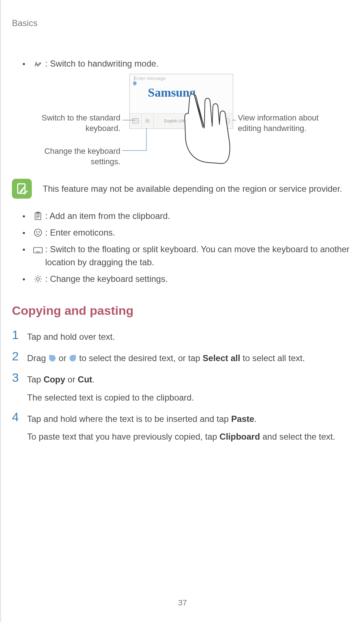  I want to click on cut-label: Cut, so click(85, 379).